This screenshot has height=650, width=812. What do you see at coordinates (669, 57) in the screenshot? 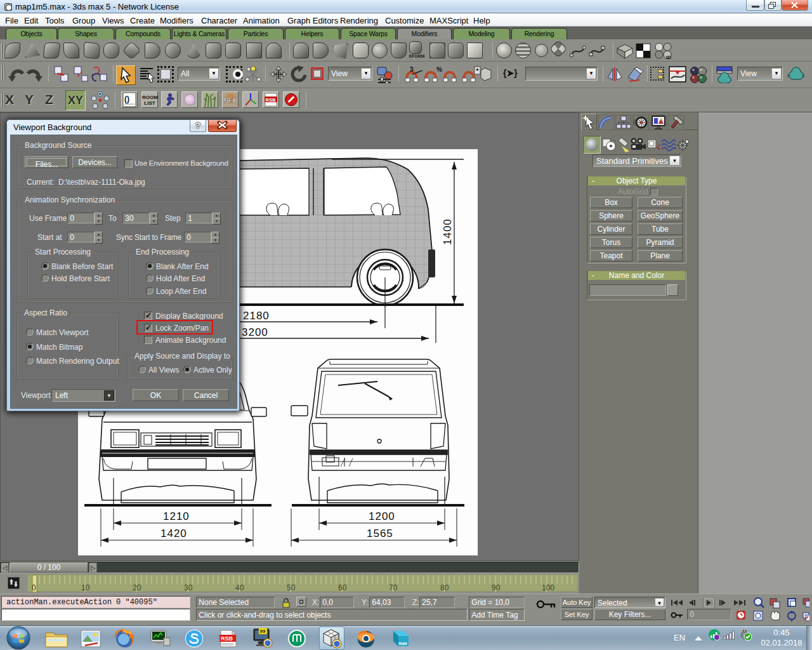
I see `svg-text: ID` at bounding box center [669, 57].